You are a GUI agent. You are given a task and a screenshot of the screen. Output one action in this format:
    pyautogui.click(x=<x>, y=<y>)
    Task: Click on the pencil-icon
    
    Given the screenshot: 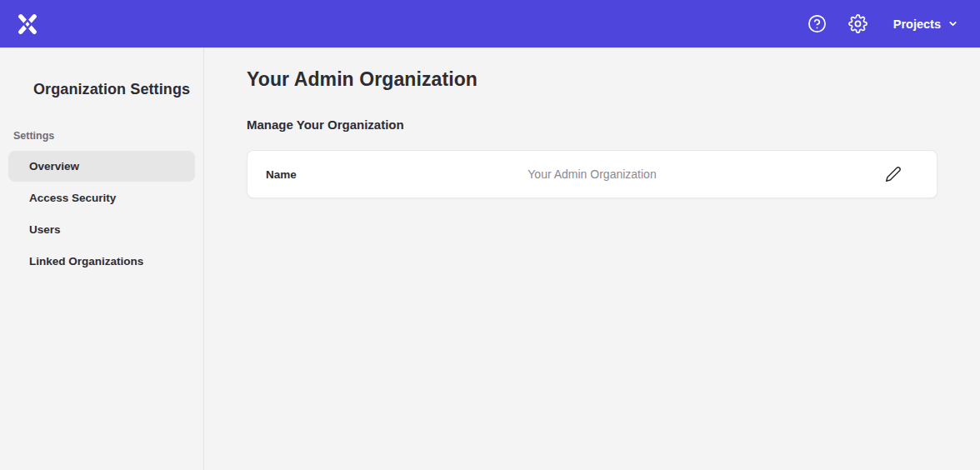 What is the action you would take?
    pyautogui.click(x=893, y=174)
    